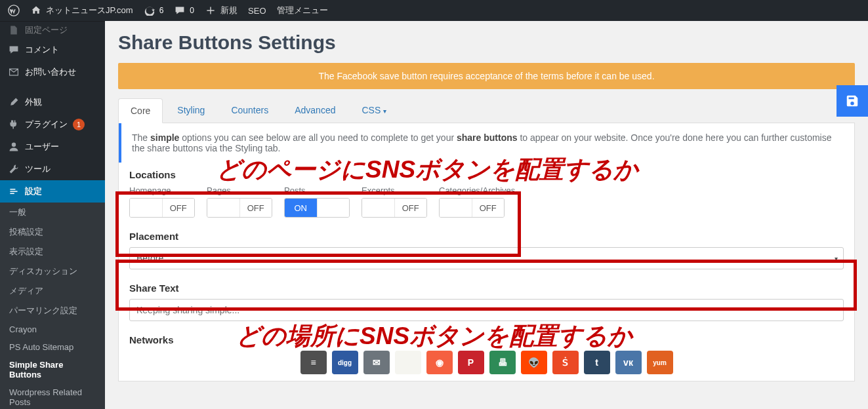 Image resolution: width=868 pixels, height=409 pixels. Describe the element at coordinates (38, 169) in the screenshot. I see `sidebar-label: ツール` at that location.